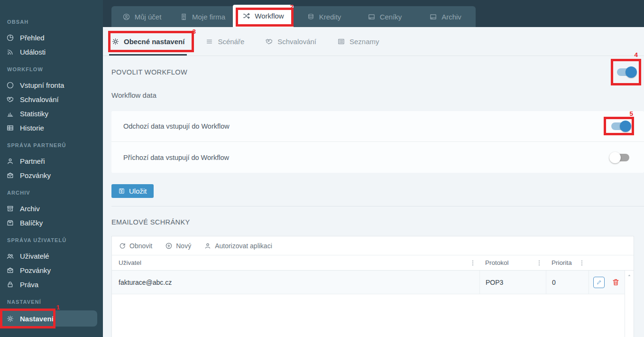 The width and height of the screenshot is (644, 337). I want to click on column-protokol: Protokol, so click(513, 263).